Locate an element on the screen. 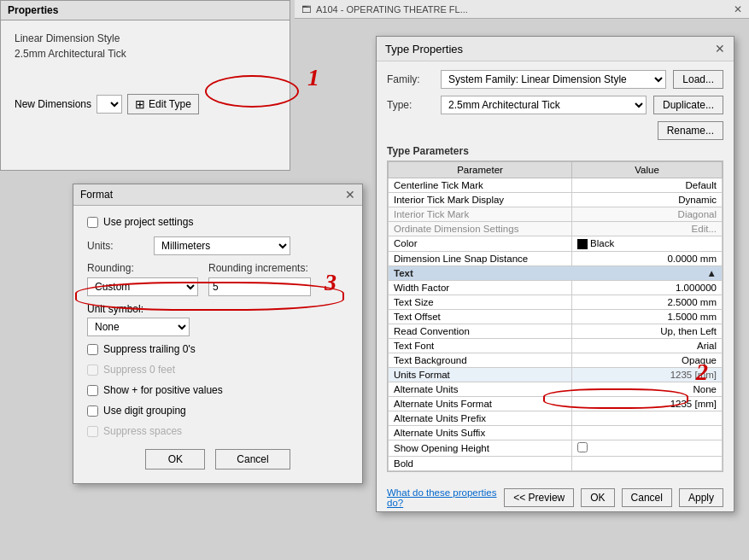  rounding-increment-label: Rounding increments: is located at coordinates (260, 268).